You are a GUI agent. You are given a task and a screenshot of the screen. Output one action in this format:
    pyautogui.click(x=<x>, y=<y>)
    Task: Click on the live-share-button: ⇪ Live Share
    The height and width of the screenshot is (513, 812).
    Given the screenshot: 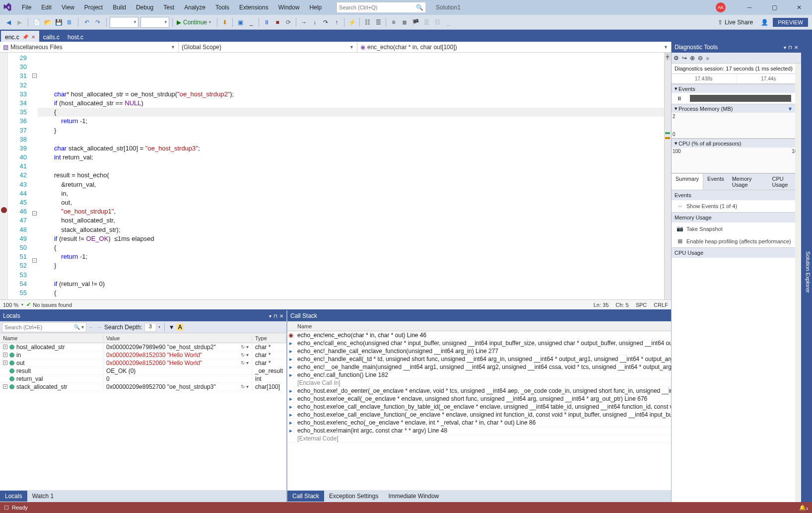 What is the action you would take?
    pyautogui.click(x=736, y=22)
    